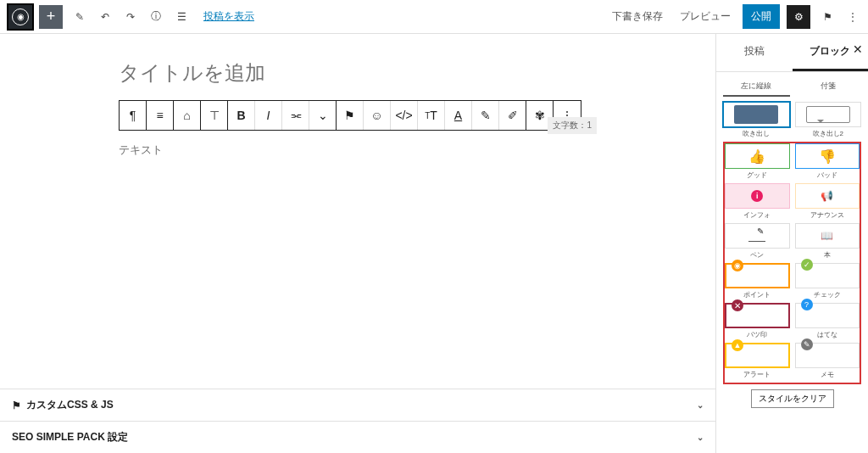 This screenshot has width=868, height=453. What do you see at coordinates (757, 236) in the screenshot?
I see `pen-icon` at bounding box center [757, 236].